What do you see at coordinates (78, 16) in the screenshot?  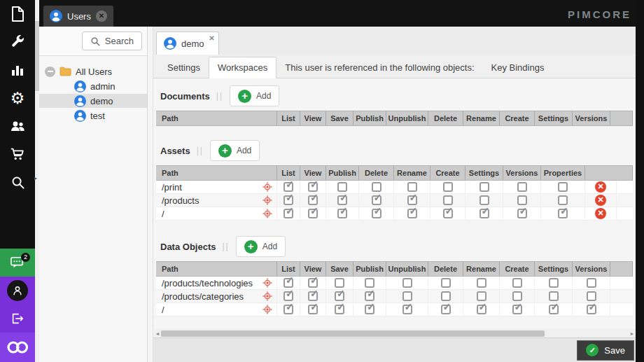 I see `users-main-tab: Users ✕` at bounding box center [78, 16].